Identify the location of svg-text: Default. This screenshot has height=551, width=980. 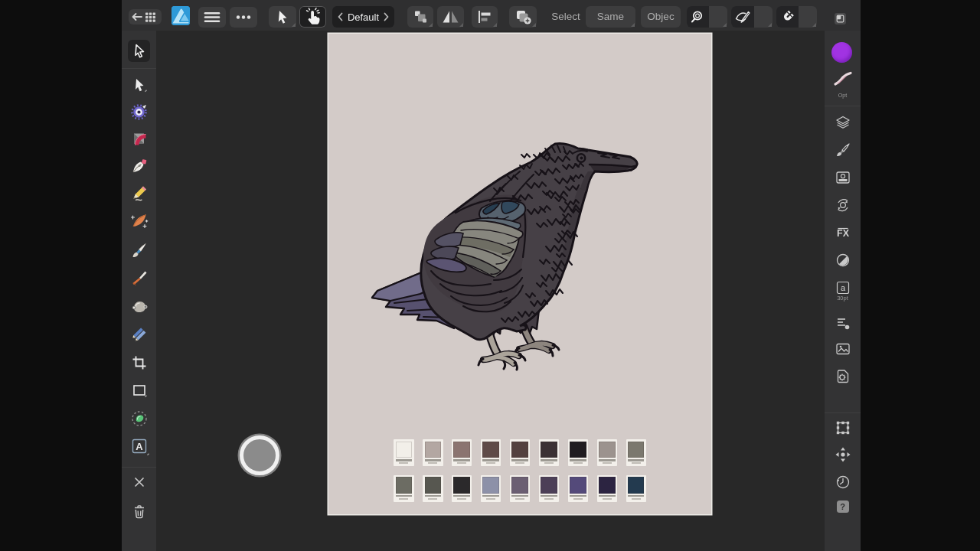
(364, 17).